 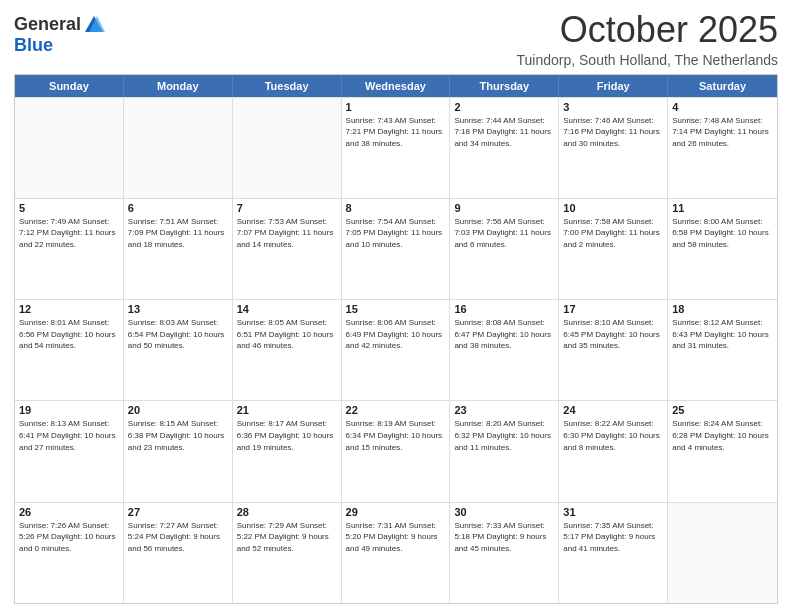 I want to click on weekday-header-tuesday: Tuesday, so click(x=288, y=86).